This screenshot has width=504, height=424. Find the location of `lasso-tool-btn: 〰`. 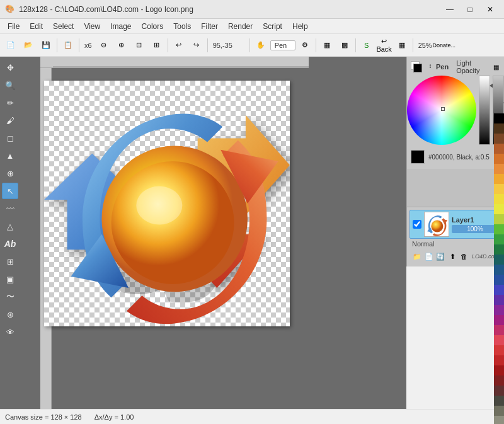

lasso-tool-btn: 〰 is located at coordinates (10, 209).